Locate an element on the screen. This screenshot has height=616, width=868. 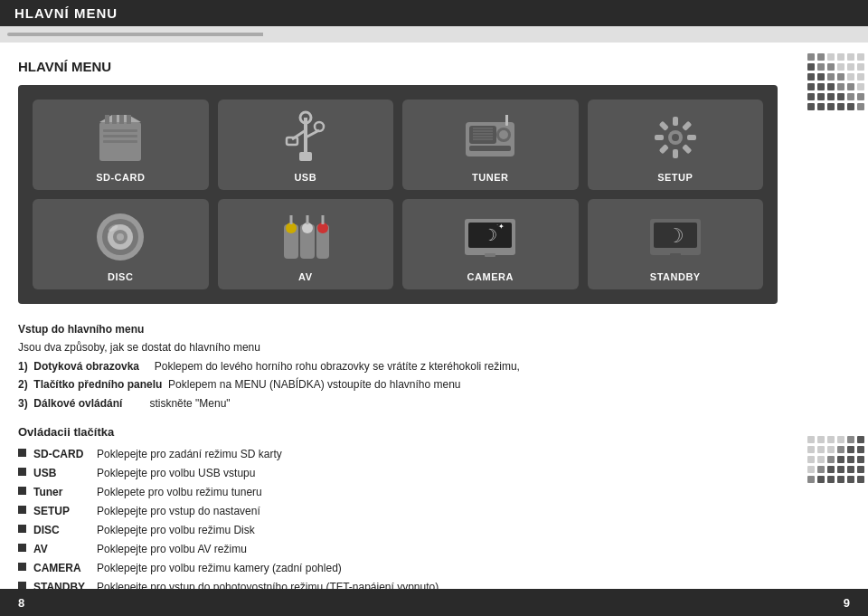
setup-icon-container is located at coordinates (675, 137).